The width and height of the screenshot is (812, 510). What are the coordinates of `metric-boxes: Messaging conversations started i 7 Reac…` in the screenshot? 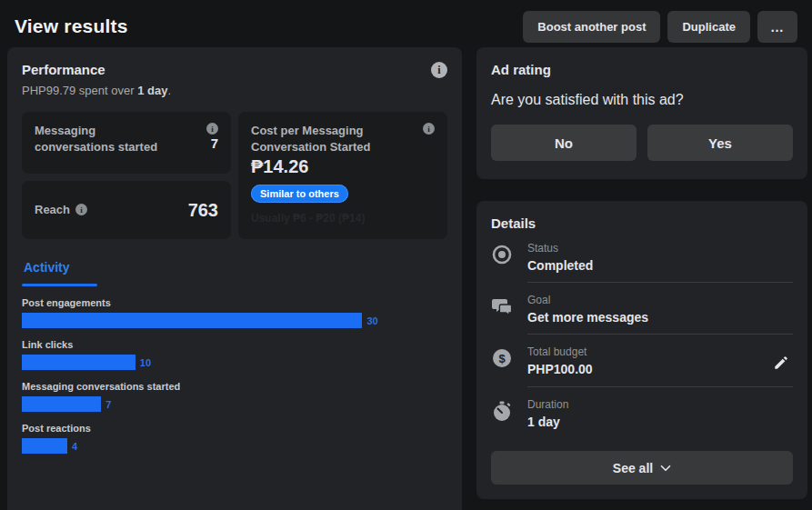 It's located at (235, 175).